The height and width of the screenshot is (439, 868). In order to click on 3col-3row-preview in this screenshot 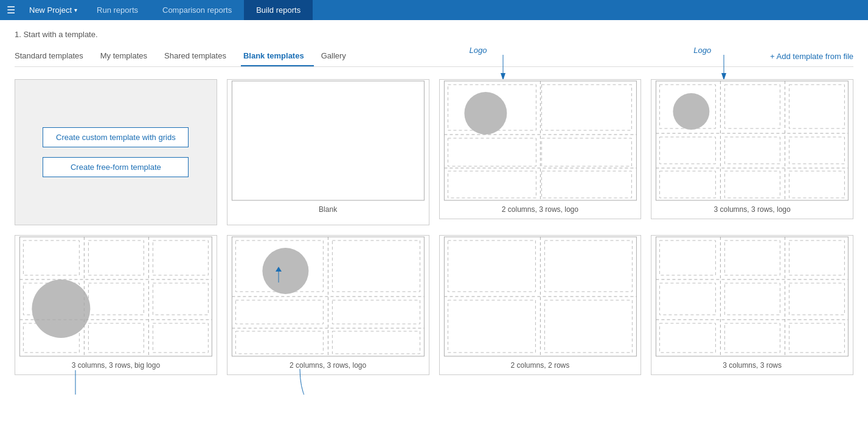, I will do `click(752, 297)`.